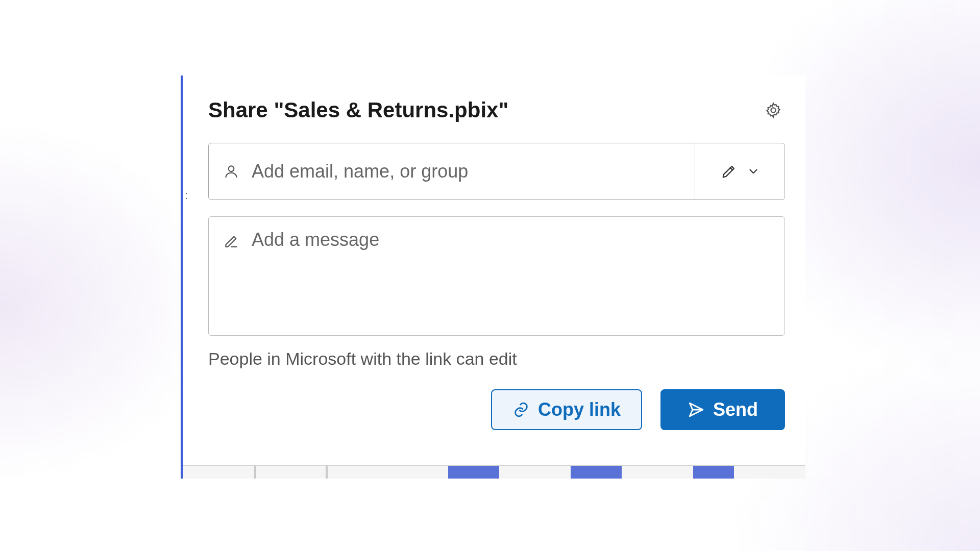 This screenshot has width=980, height=551. What do you see at coordinates (358, 110) in the screenshot?
I see `dialog-title: Share "Sales & Returns.pbix"` at bounding box center [358, 110].